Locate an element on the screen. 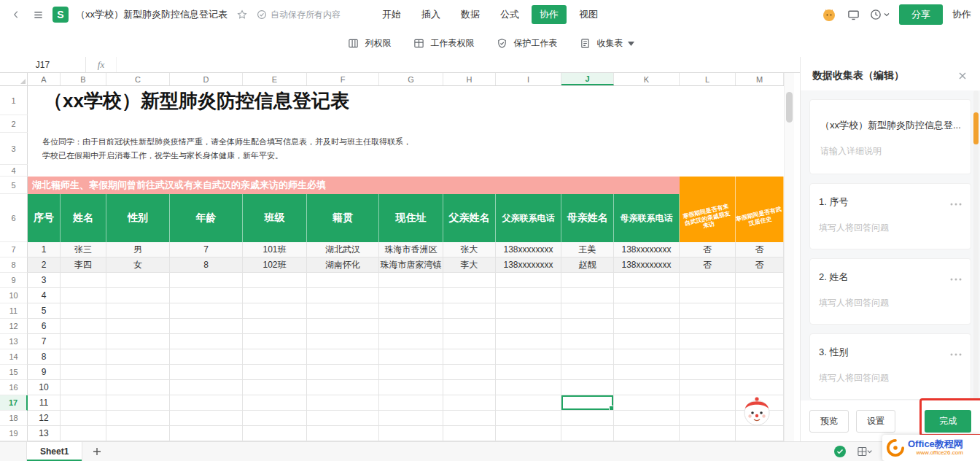 The image size is (980, 461). fx-icon: fx is located at coordinates (101, 64).